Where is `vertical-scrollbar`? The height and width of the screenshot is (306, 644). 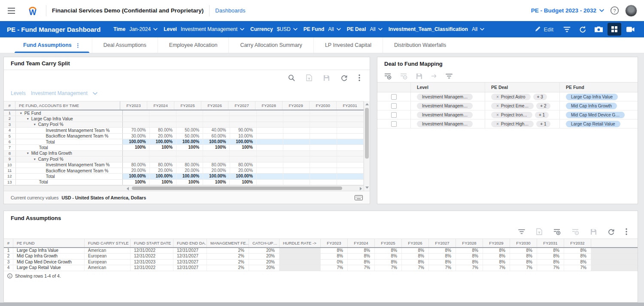
vertical-scrollbar is located at coordinates (367, 146).